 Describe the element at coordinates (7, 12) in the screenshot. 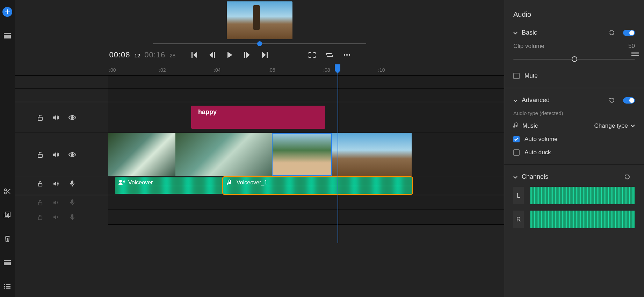

I see `add-media-button` at that location.